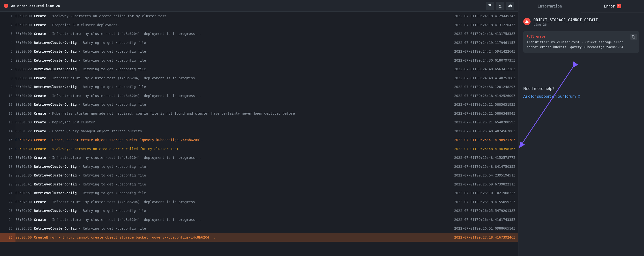 The height and width of the screenshot is (256, 644). What do you see at coordinates (267, 228) in the screenshot?
I see `line-body: 00:02:32 RetrieveClusterConfig - Retryin…` at bounding box center [267, 228].